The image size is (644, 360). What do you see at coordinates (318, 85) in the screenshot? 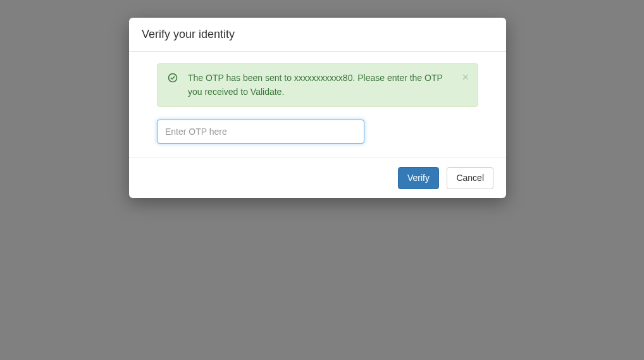
I see `success-alert: The OTP has been sent to xxxxxxxxxxx80. …` at bounding box center [318, 85].